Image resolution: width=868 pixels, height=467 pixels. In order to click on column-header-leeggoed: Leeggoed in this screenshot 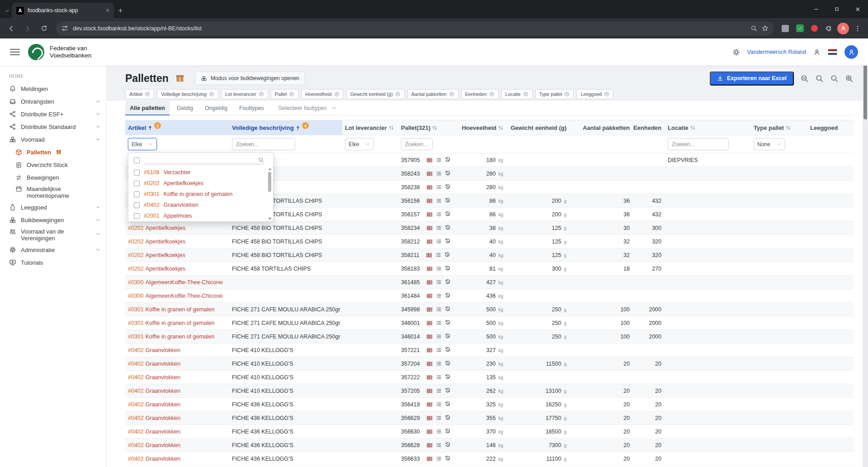, I will do `click(826, 128)`.